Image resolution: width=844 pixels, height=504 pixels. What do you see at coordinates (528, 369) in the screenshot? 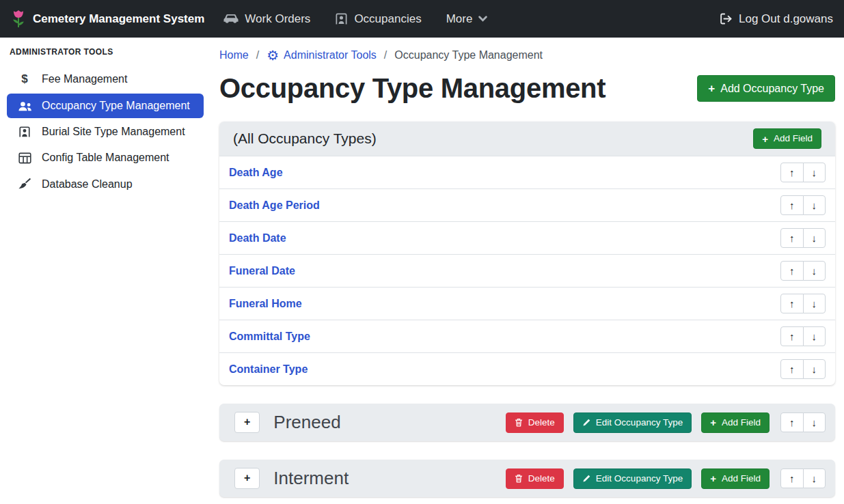
I see `table-row: Container Type ↑ ↓` at bounding box center [528, 369].